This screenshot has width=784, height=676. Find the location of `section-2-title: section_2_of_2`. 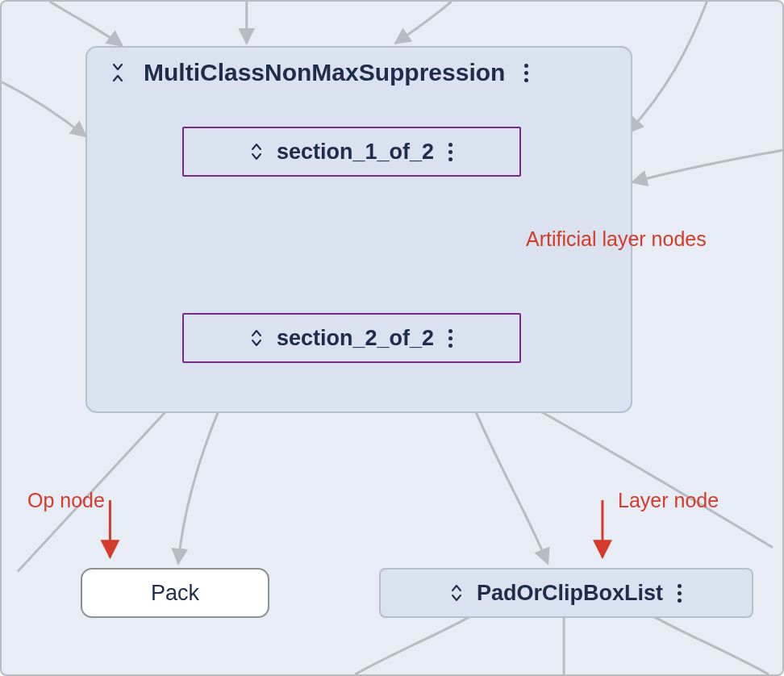

section-2-title: section_2_of_2 is located at coordinates (355, 339).